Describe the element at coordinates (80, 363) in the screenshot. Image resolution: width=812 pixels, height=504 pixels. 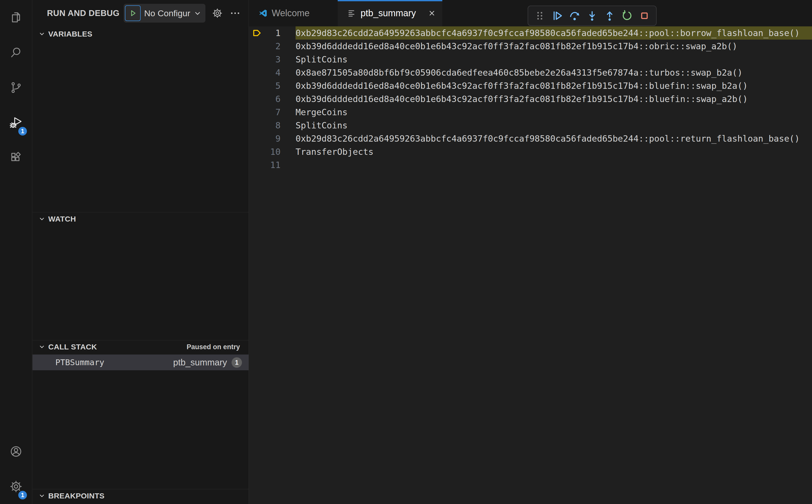
I see `stack-frame-name: PTBSummary` at that location.